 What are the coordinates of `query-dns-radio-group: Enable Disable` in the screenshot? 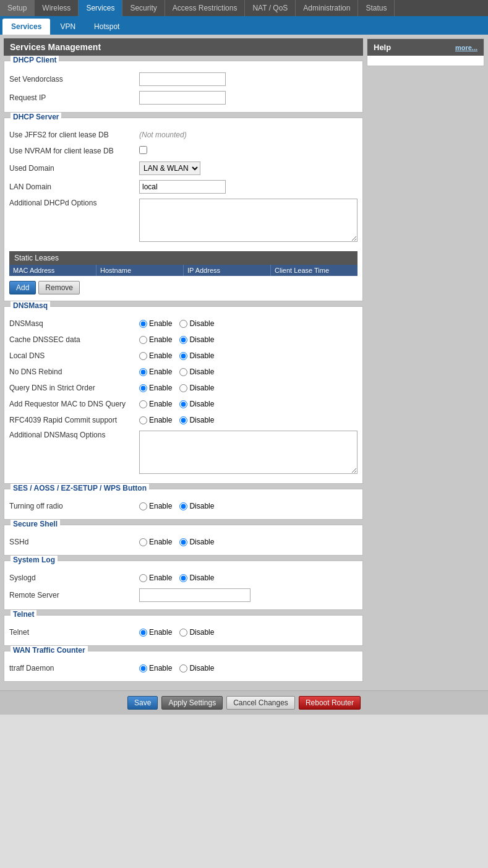 It's located at (249, 388).